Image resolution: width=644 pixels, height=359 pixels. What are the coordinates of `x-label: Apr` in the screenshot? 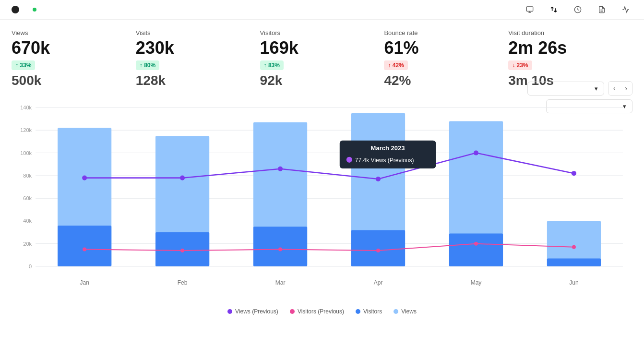 It's located at (378, 283).